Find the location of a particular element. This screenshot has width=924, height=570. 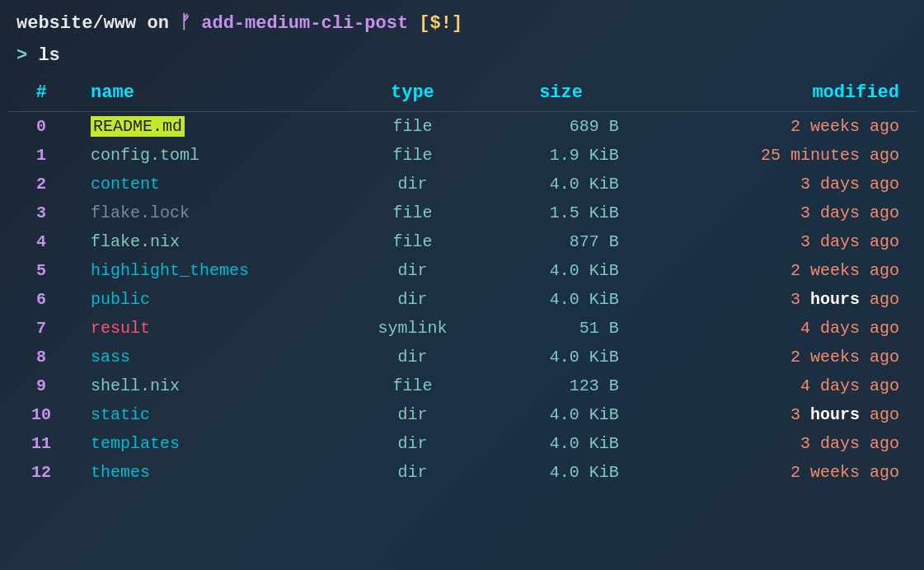

cell-name: flake.lock is located at coordinates (206, 213).